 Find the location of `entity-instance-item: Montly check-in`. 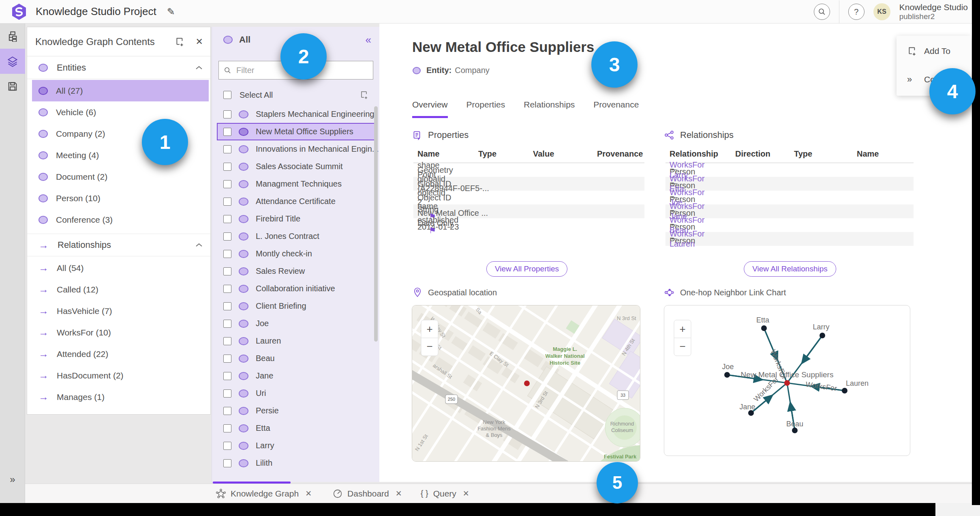

entity-instance-item: Montly check-in is located at coordinates (296, 254).